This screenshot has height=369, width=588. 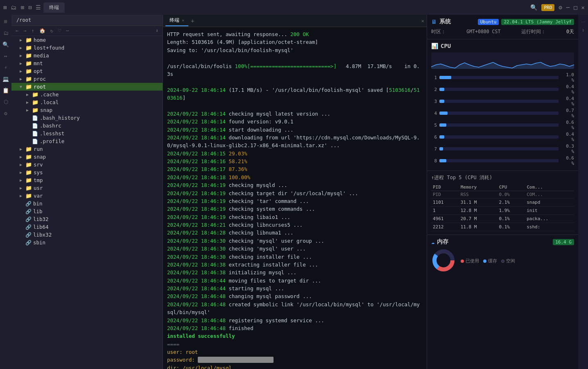 What do you see at coordinates (35, 94) in the screenshot?
I see `folder-icon-cache: 📁` at bounding box center [35, 94].